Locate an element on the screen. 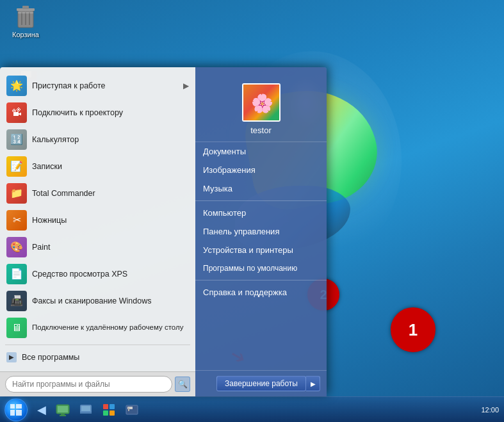 This screenshot has height=422, width=504. trash-icon is located at coordinates (26, 16).